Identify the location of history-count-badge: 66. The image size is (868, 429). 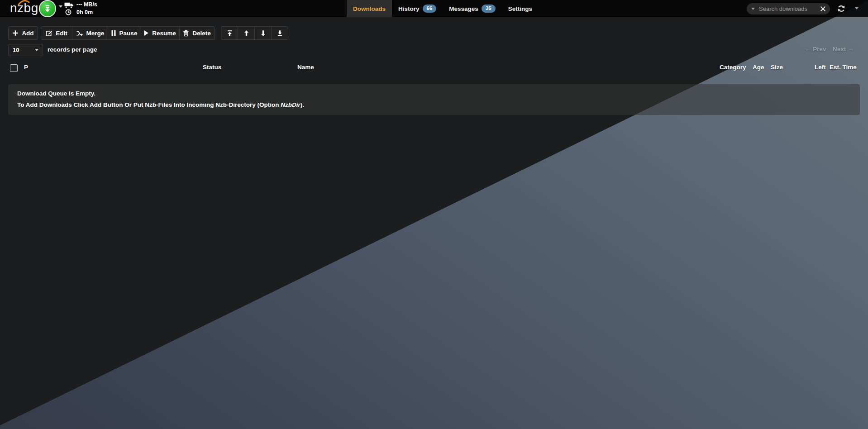
(430, 9).